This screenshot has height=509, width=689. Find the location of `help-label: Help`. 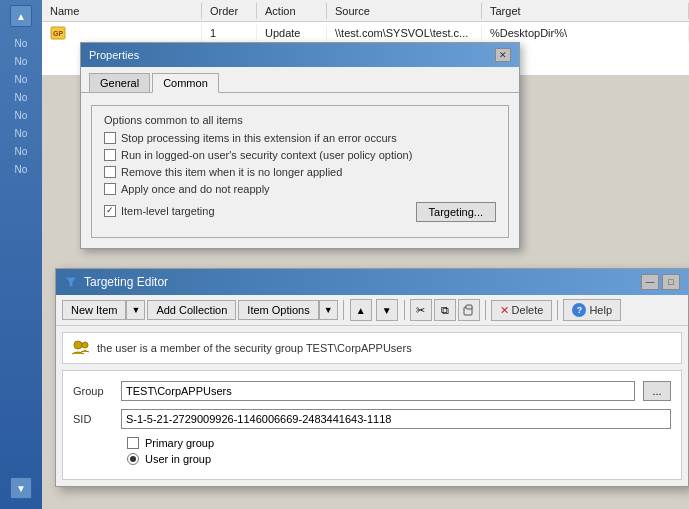

help-label: Help is located at coordinates (600, 310).